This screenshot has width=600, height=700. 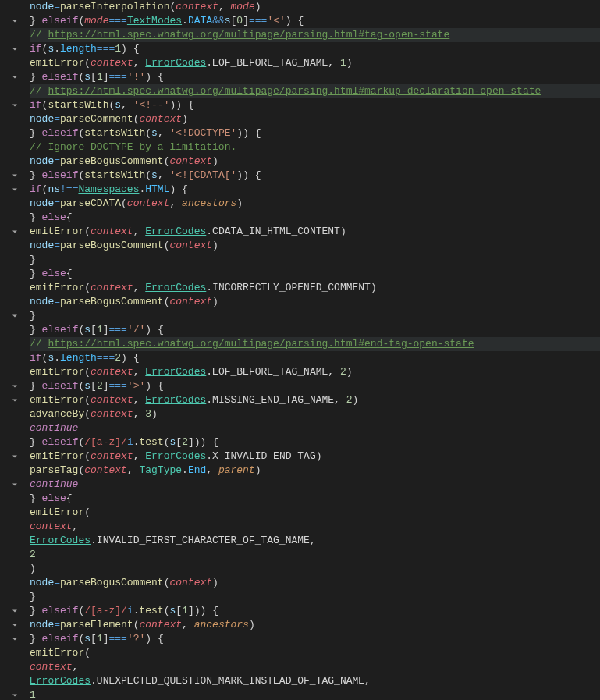 I want to click on code-line: } else if (startsWith(s, '<!DOCTYPE')) {, so click(x=315, y=133).